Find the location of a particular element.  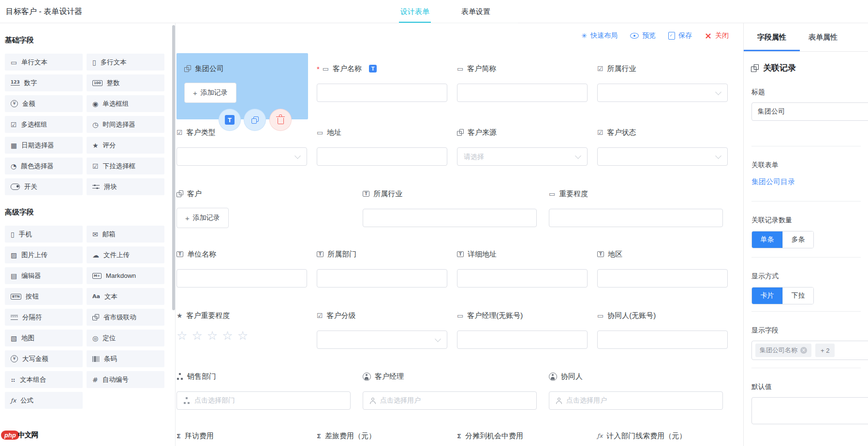

toolbar-quick-layout-button: ✳快速布局 is located at coordinates (600, 36).